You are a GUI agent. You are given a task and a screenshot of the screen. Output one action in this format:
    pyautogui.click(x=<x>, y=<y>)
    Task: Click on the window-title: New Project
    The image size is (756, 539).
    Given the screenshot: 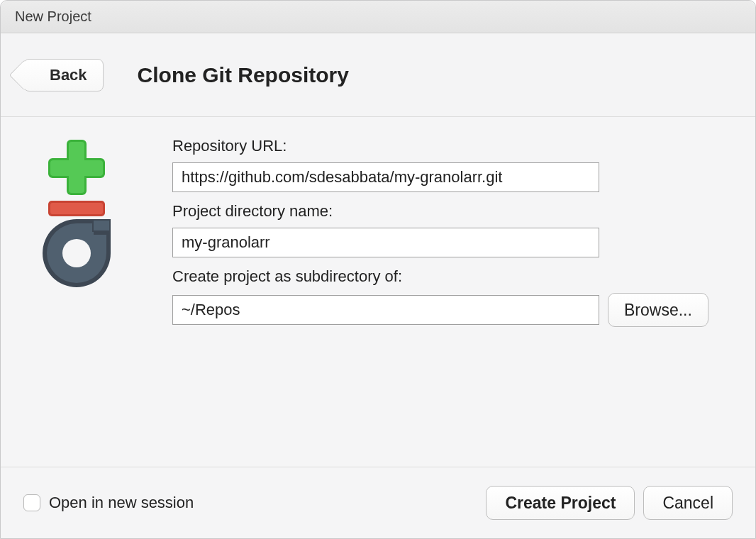 What is the action you would take?
    pyautogui.click(x=53, y=17)
    